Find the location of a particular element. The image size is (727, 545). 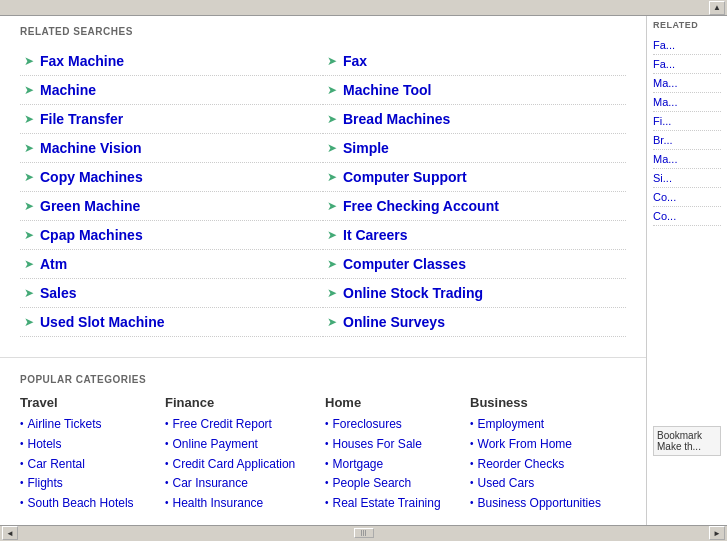

category-link: Used Cars is located at coordinates (506, 484).